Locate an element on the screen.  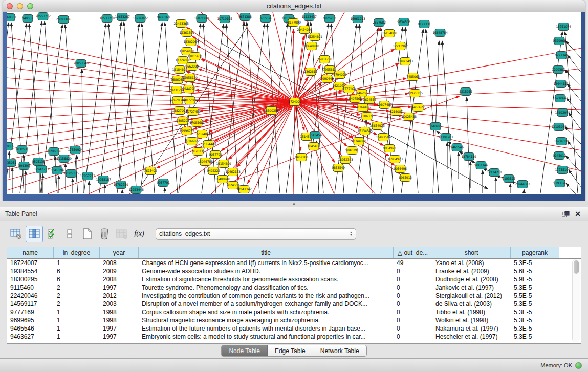
graph-node-teal: 17735104 is located at coordinates (562, 170).